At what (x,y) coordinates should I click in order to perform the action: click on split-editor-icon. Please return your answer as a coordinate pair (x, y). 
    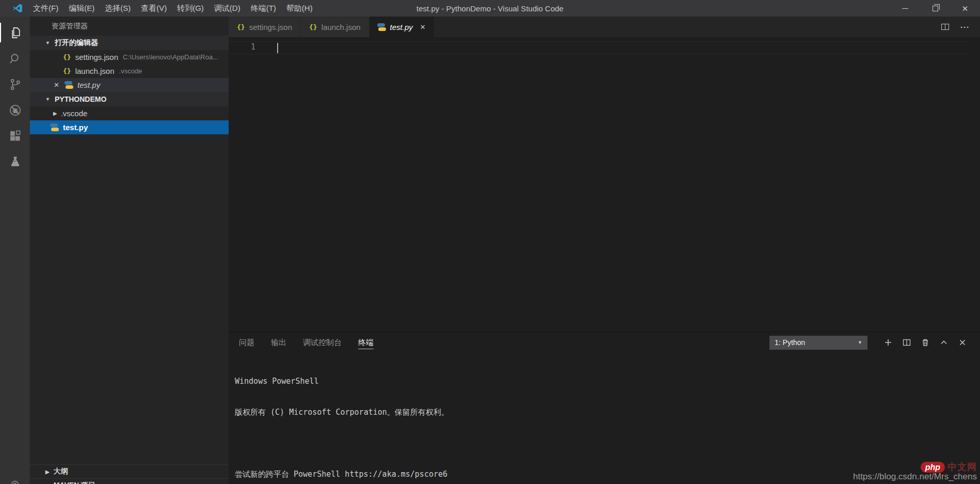
    Looking at the image, I should click on (945, 27).